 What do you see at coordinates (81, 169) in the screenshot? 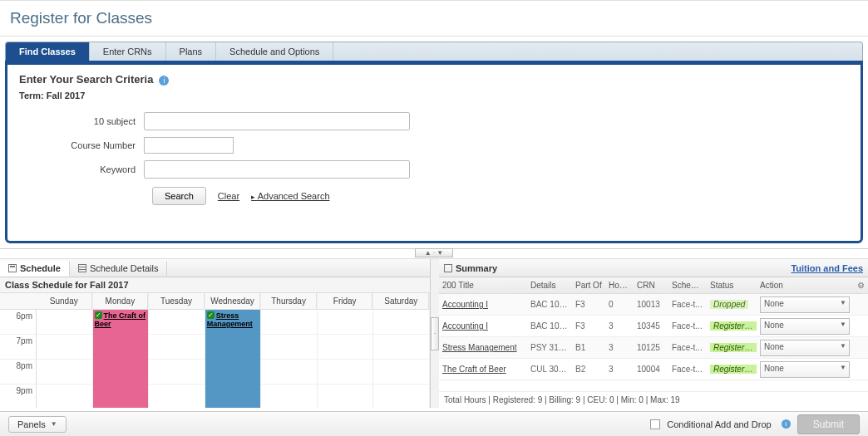
I see `keyword-label: Keyword` at bounding box center [81, 169].